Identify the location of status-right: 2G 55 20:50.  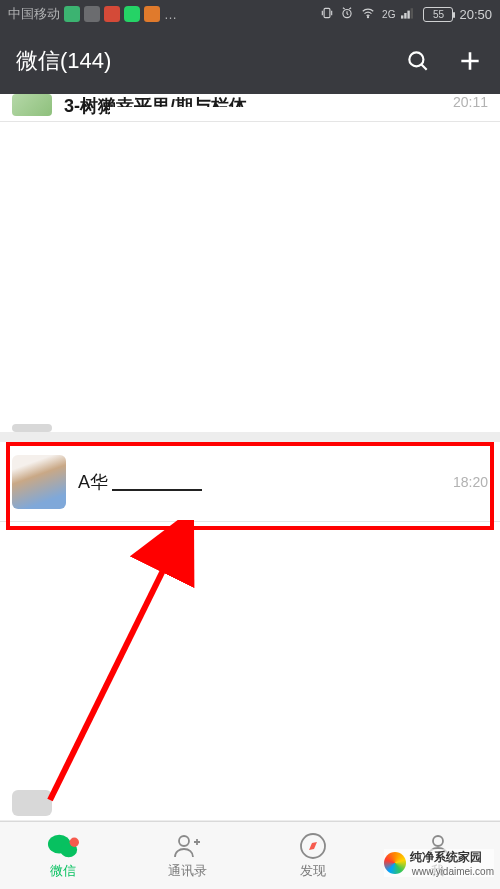
(406, 14).